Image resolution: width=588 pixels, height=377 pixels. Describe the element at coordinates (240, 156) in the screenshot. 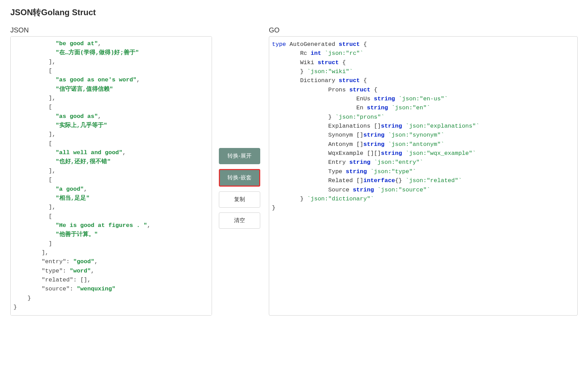

I see `convert-expand-button: 转换-展开` at that location.